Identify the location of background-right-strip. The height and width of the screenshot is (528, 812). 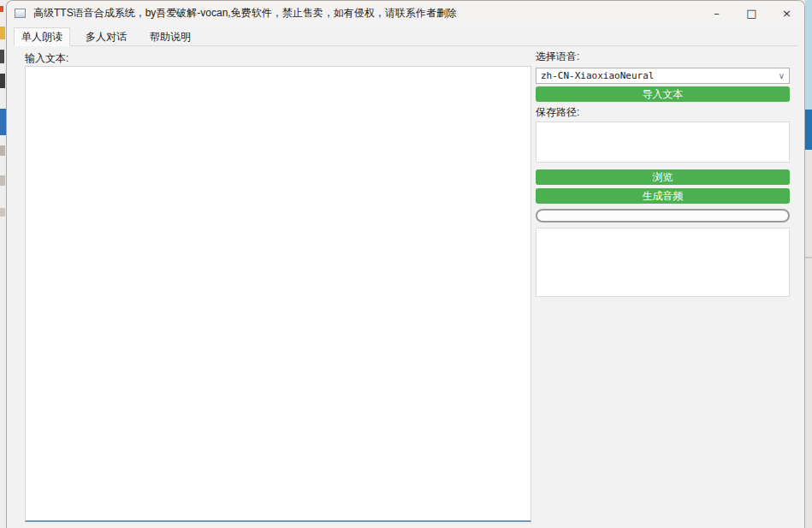
(809, 264).